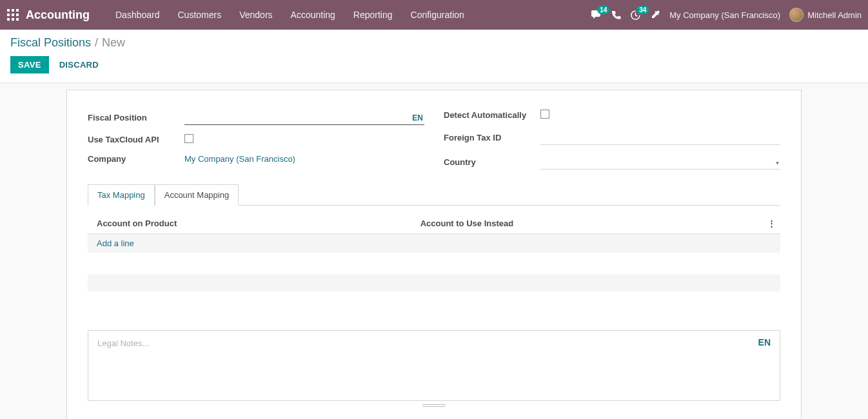 Image resolution: width=868 pixels, height=419 pixels. I want to click on breadcrumb-current: New, so click(113, 43).